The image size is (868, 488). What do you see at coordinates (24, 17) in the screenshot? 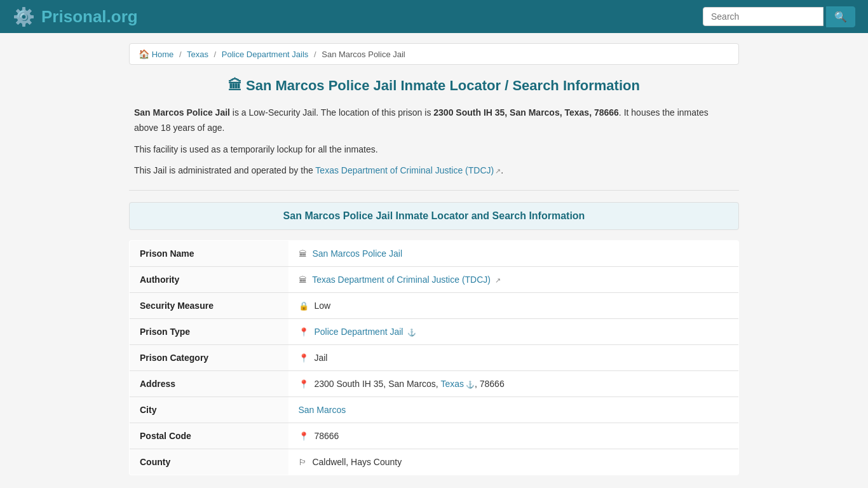
I see `logo-icon: ⚙️` at bounding box center [24, 17].